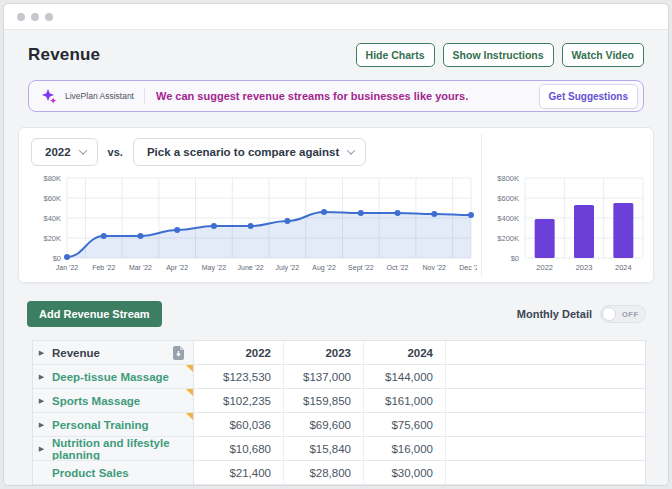  What do you see at coordinates (339, 473) in the screenshot?
I see `table-row: Product Sales$21,400$28,800$30,000` at bounding box center [339, 473].